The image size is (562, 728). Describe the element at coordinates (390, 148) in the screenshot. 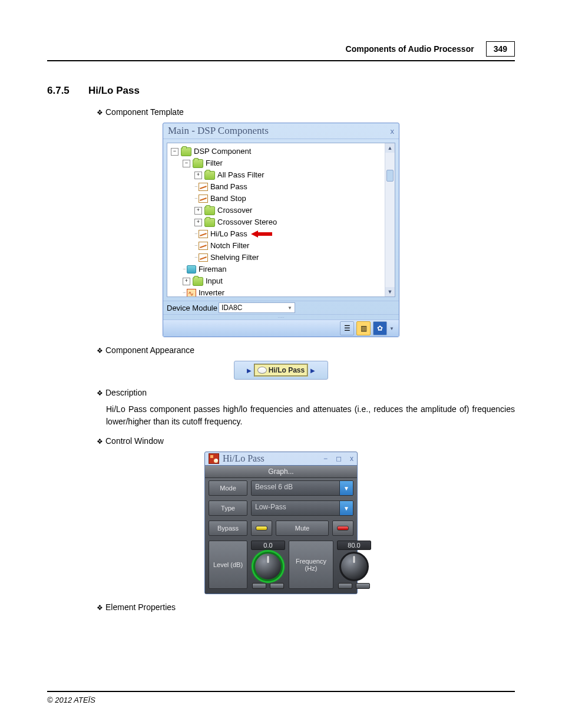

I see `scroll-up-icon: ▲` at that location.